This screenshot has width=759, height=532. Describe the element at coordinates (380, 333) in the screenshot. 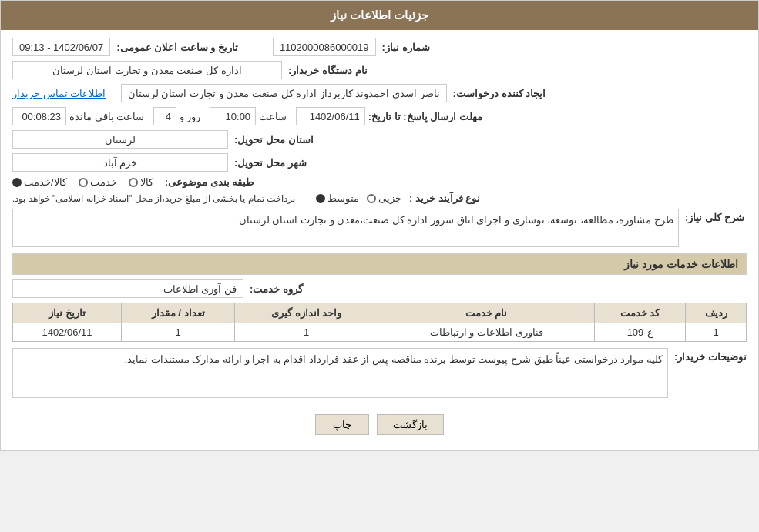

I see `table-row: 1ع-109فناوری اطلاعات و ارتباطات111402/06…` at that location.